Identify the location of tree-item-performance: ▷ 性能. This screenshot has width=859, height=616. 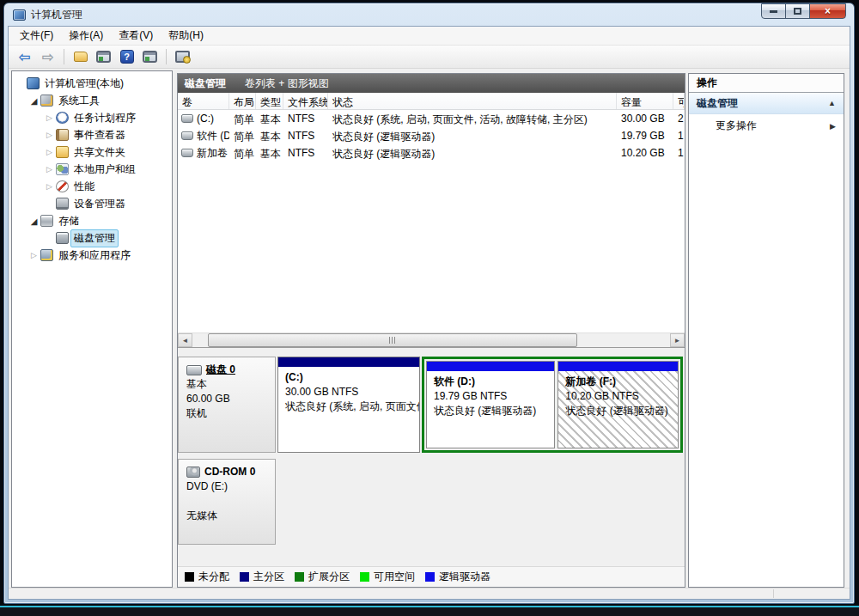
(92, 186).